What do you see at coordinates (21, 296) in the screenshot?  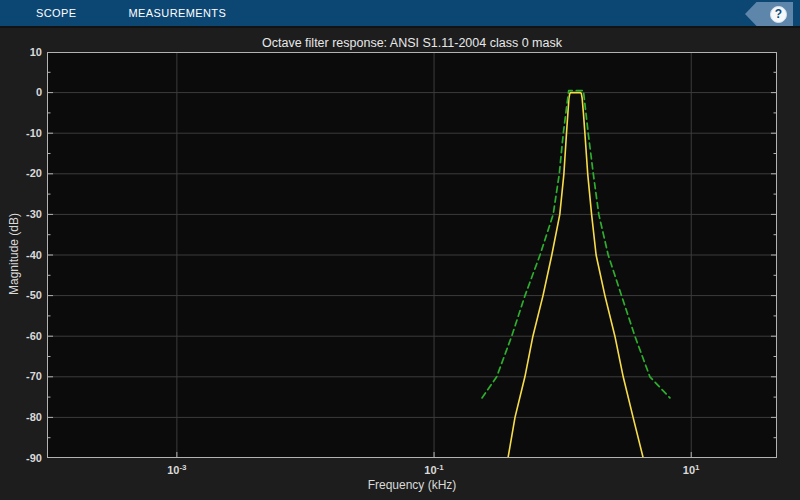 I see `y-tick-label: -50` at bounding box center [21, 296].